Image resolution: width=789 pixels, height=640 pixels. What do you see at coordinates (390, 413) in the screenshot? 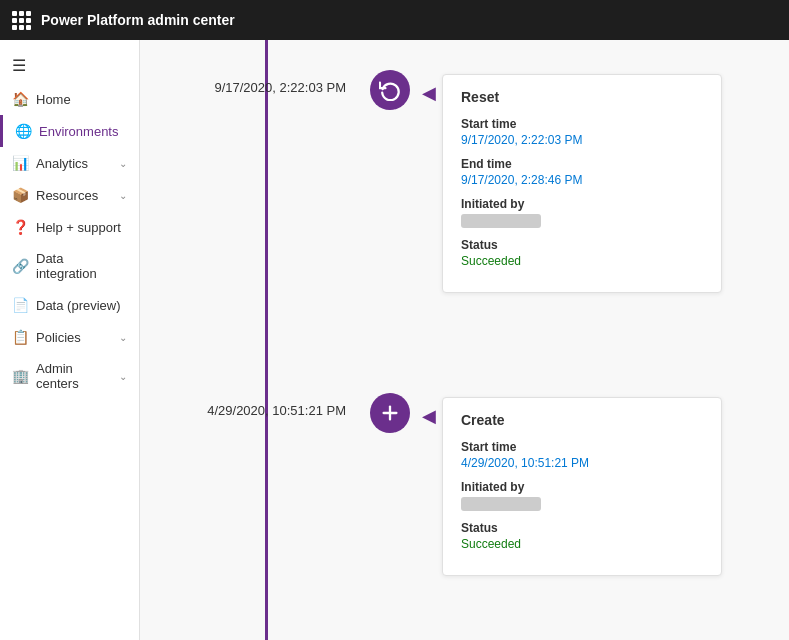
I see `event-create-icon-wrapper` at bounding box center [390, 413].